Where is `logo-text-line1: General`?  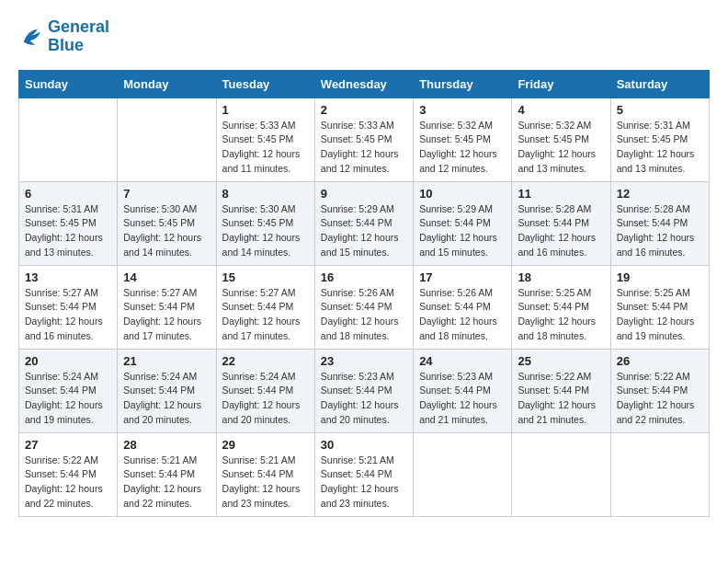 logo-text-line1: General is located at coordinates (79, 28).